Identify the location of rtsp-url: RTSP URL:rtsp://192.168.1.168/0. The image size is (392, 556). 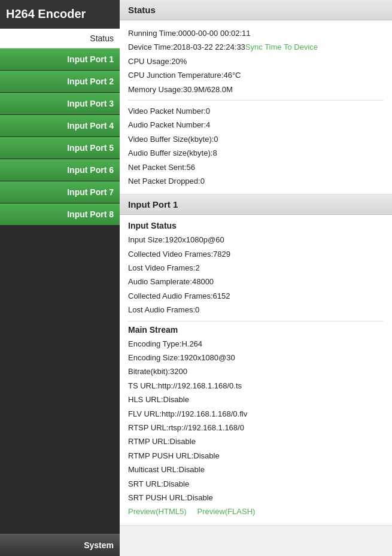
(256, 427).